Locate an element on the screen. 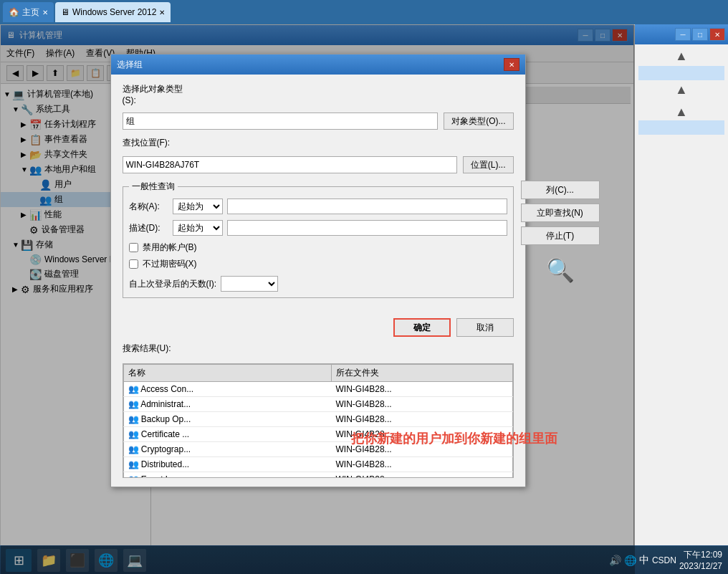 The width and height of the screenshot is (728, 574). columns-button: 列(C)... is located at coordinates (560, 190).